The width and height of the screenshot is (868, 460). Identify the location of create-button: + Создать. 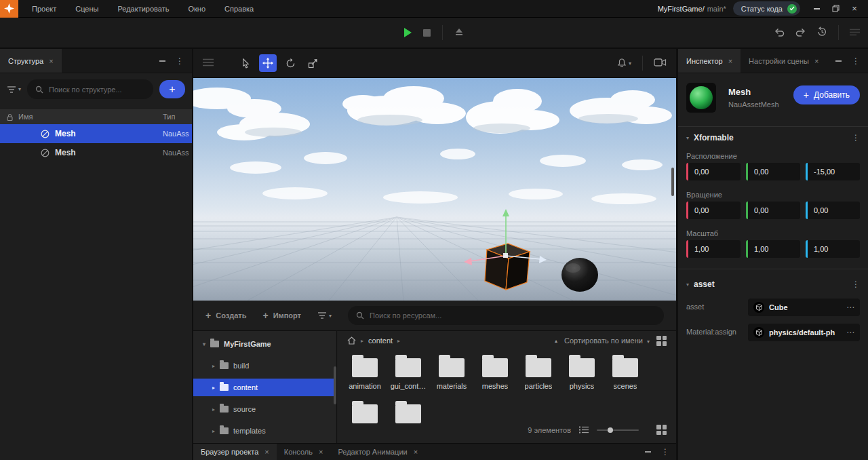
(226, 315).